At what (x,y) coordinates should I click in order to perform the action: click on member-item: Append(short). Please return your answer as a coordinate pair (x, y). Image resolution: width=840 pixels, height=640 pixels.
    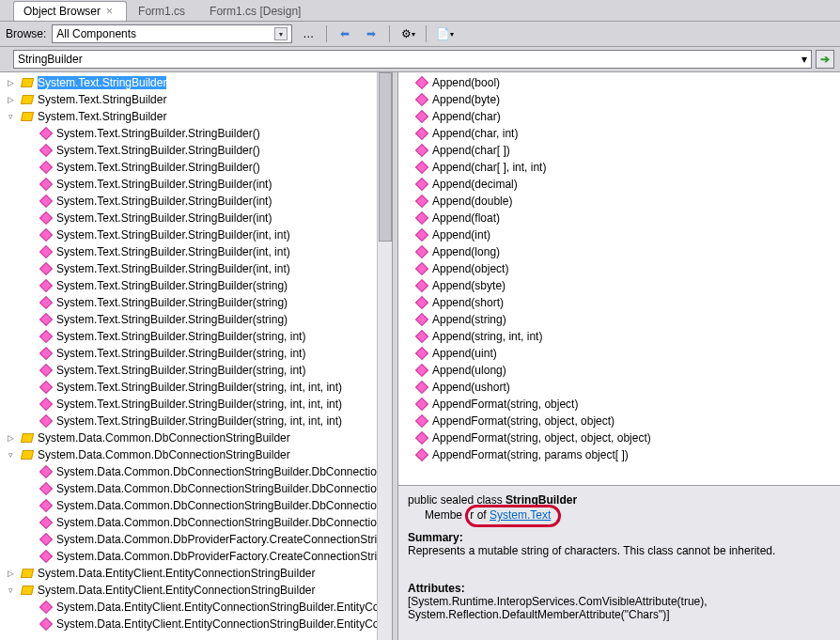
    Looking at the image, I should click on (619, 303).